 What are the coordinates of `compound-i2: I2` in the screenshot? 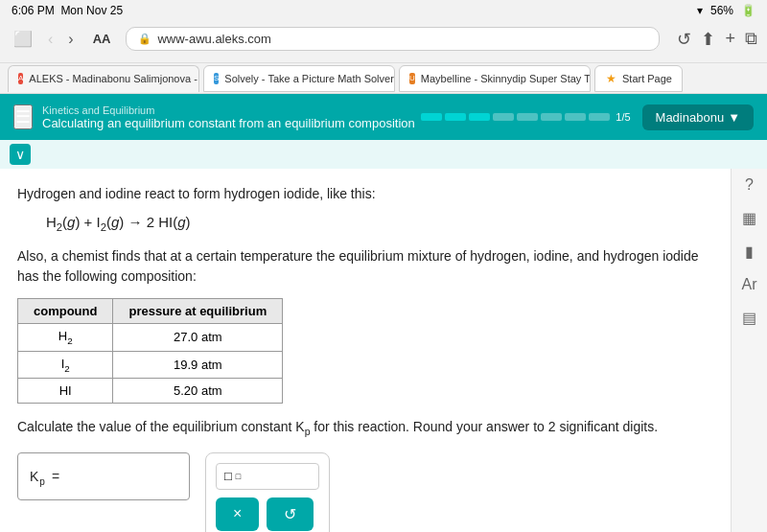 It's located at (65, 364).